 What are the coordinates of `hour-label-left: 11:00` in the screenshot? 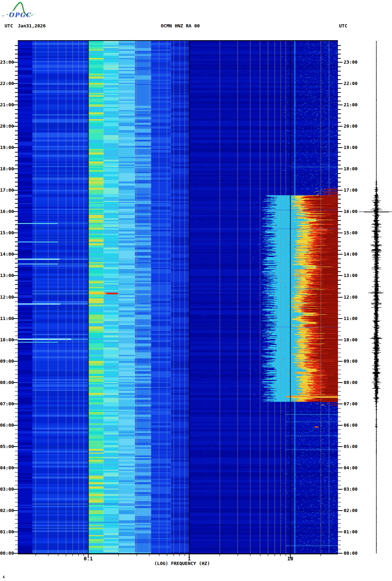 It's located at (6, 319).